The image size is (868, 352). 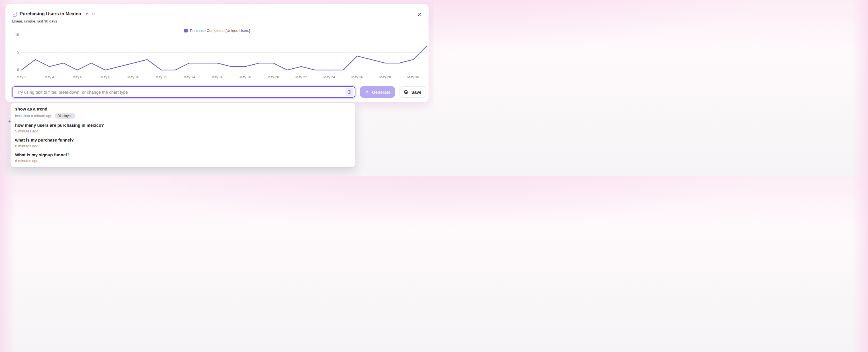 What do you see at coordinates (367, 92) in the screenshot?
I see `sparkle-icon` at bounding box center [367, 92].